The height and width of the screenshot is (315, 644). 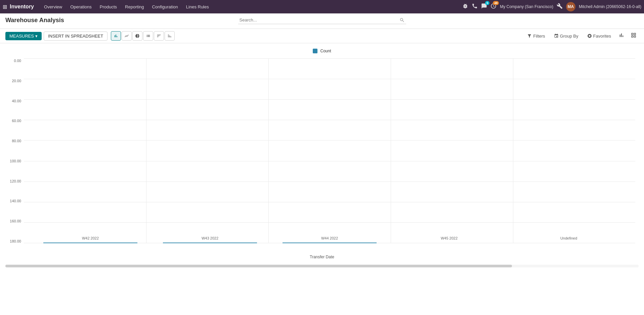 I want to click on phone-icon-btn, so click(x=475, y=7).